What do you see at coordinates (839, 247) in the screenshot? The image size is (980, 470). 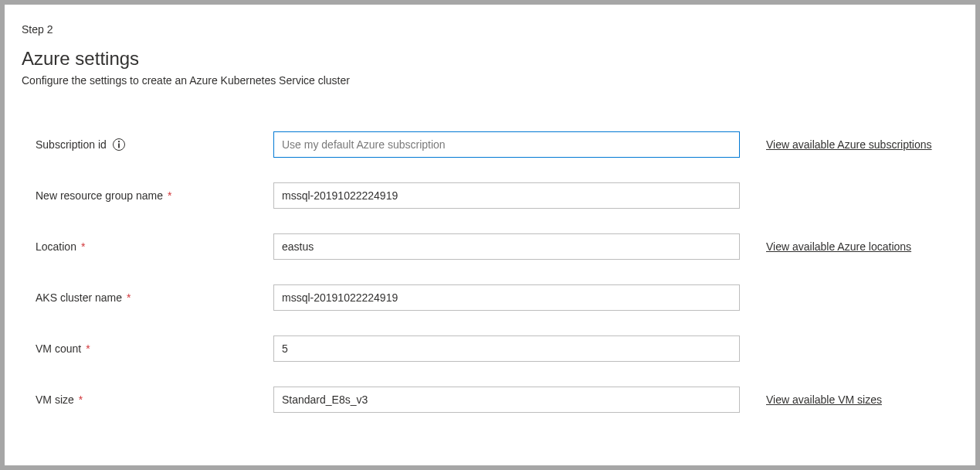 I see `link-view-locations: View available Azure locations` at bounding box center [839, 247].